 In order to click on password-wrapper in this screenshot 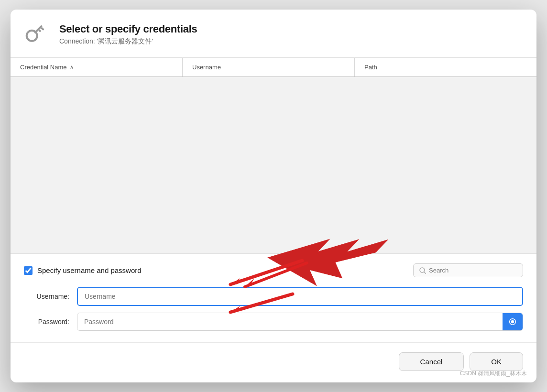, I will do `click(300, 322)`.